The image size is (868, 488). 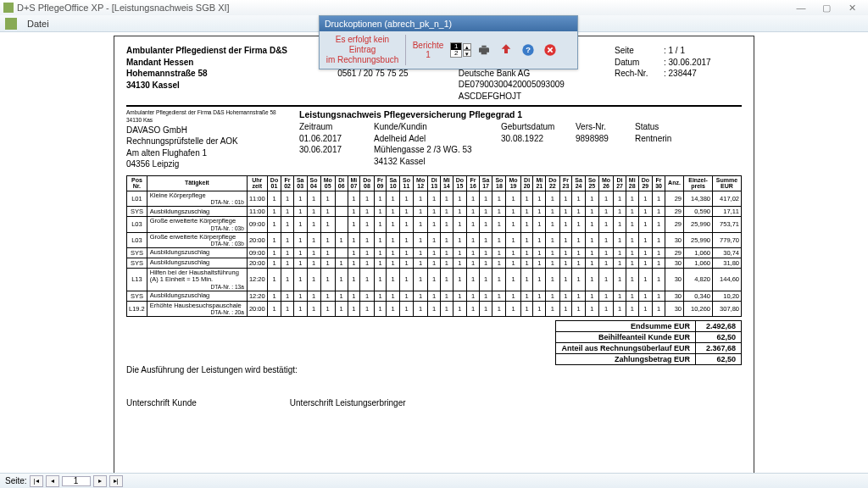 What do you see at coordinates (428, 46) in the screenshot?
I see `reports-label-1: Berichte` at bounding box center [428, 46].